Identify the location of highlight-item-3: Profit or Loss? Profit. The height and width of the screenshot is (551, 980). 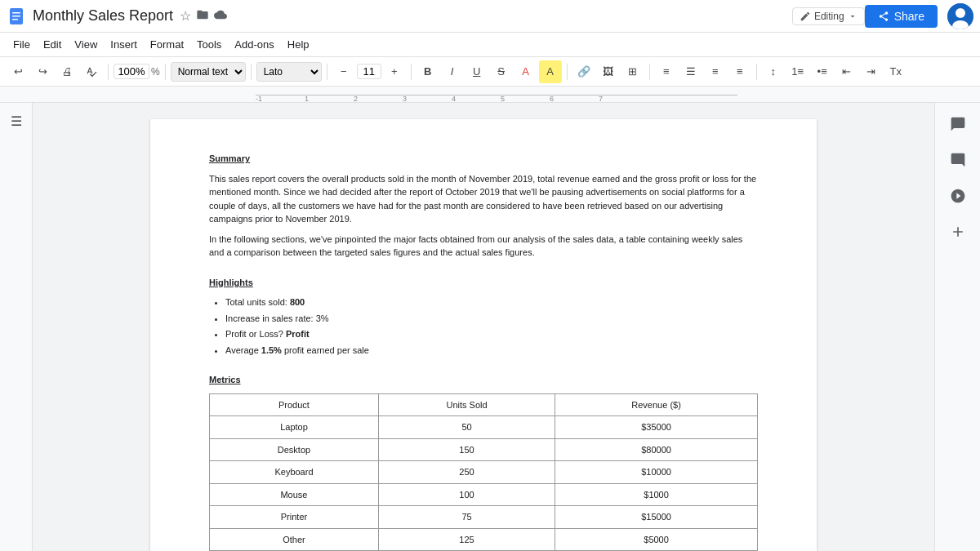
(492, 335).